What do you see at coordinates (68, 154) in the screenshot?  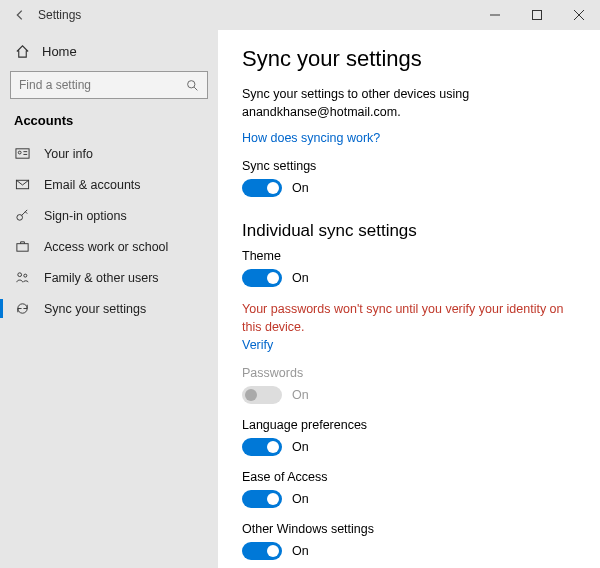 I see `sidebar-item-label: Your info` at bounding box center [68, 154].